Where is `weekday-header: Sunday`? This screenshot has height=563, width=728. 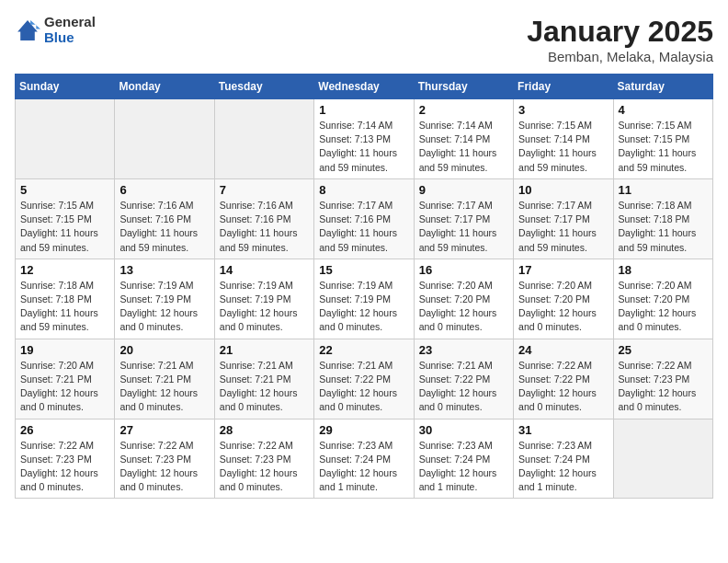 weekday-header: Sunday is located at coordinates (65, 86).